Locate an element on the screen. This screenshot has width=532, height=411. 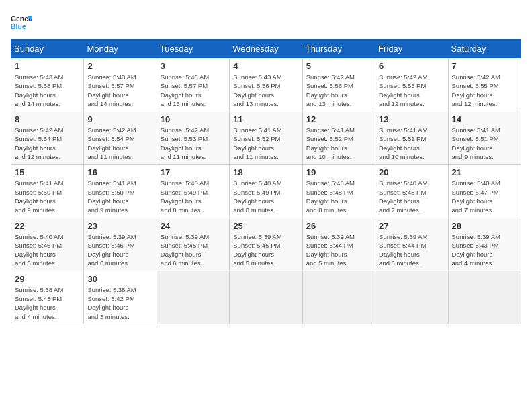
calendar-cell: 28 Sunrise: 5:39 AM Sunset: 5:43 PM Dayl… is located at coordinates (484, 244).